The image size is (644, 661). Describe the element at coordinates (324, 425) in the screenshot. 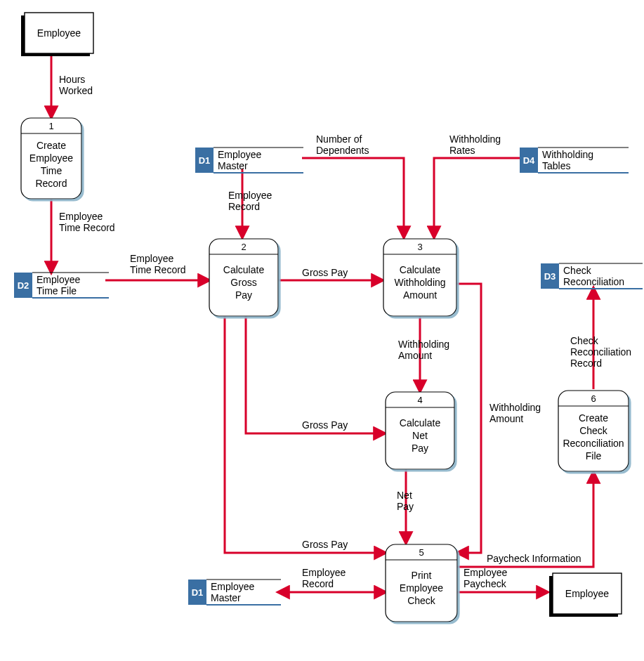

I see `label-gross-pay-24: Gross Pay` at that location.